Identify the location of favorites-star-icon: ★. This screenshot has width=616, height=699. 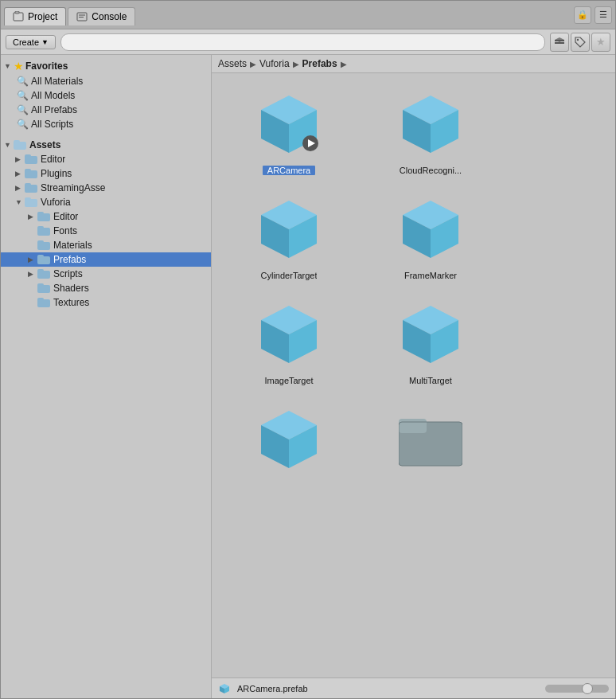
(19, 66).